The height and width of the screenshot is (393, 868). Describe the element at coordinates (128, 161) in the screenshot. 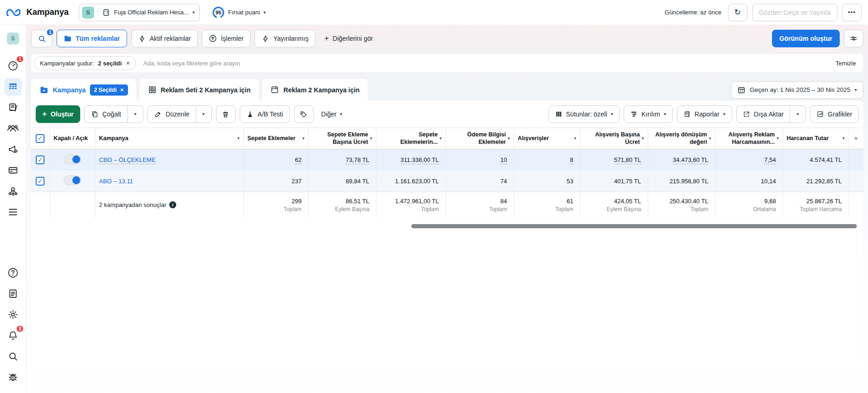

I see `campaign-name-link: CBO – ÖLÇEKLEME` at that location.